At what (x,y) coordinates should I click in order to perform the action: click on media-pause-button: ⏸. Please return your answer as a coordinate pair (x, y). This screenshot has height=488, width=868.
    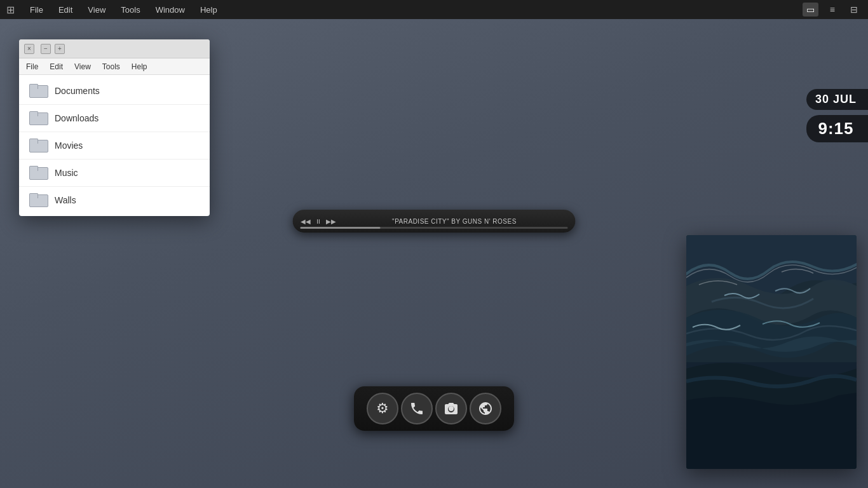
    Looking at the image, I should click on (318, 221).